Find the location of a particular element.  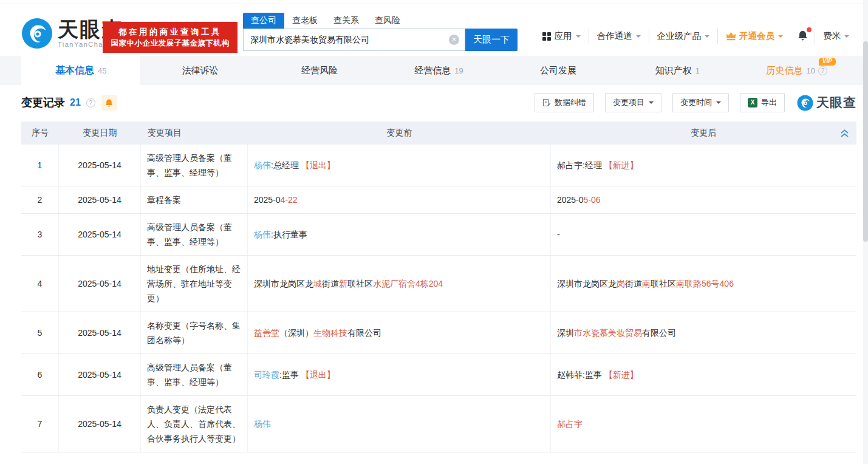

data-correction-button: 数据纠错 is located at coordinates (564, 103).